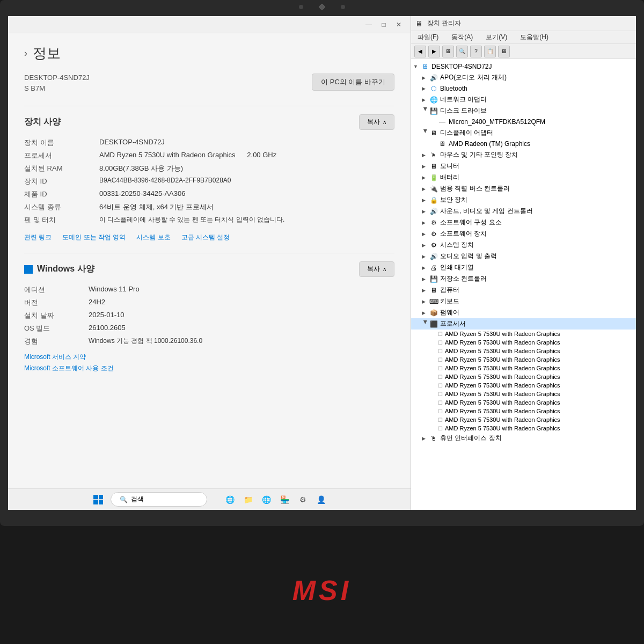 This screenshot has width=644, height=644. What do you see at coordinates (374, 269) in the screenshot?
I see `windows-copy-label: 복사` at bounding box center [374, 269].